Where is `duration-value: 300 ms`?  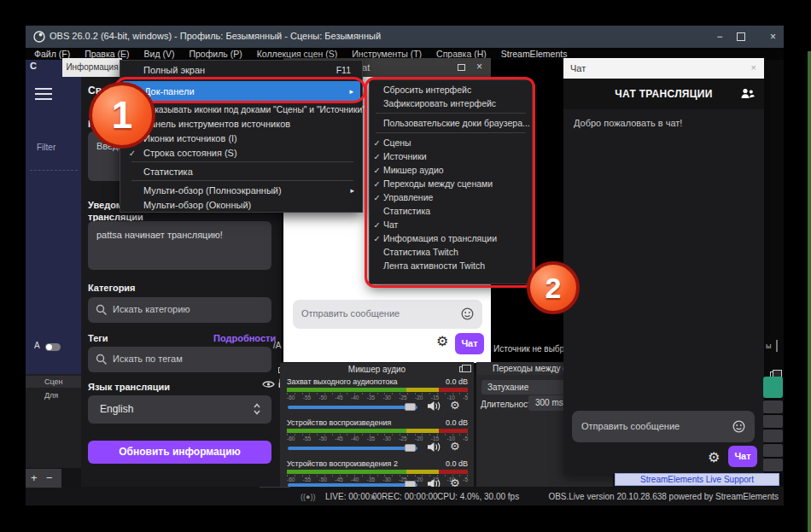 duration-value: 300 ms is located at coordinates (550, 403).